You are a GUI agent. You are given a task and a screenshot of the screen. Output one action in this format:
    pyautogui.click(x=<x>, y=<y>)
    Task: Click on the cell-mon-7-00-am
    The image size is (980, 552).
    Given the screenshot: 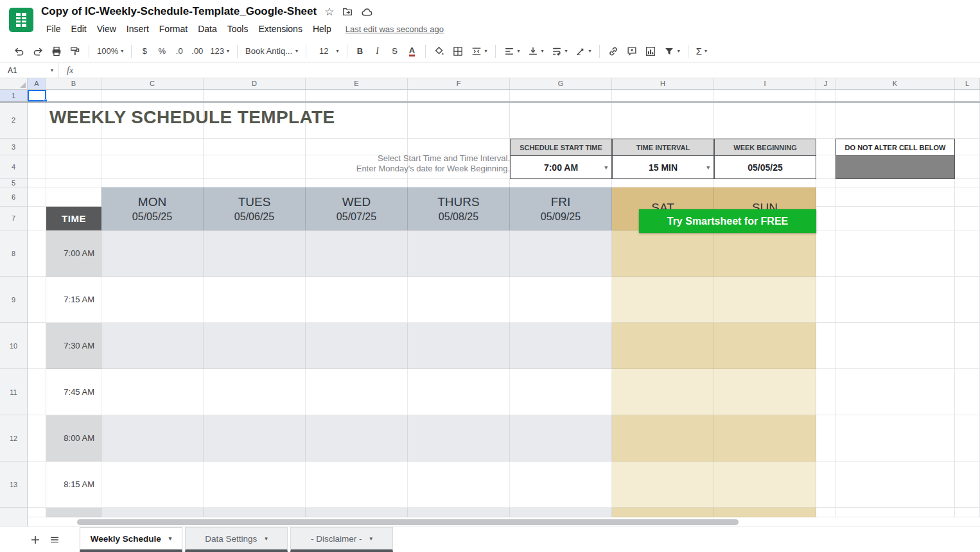 What is the action you would take?
    pyautogui.click(x=153, y=254)
    